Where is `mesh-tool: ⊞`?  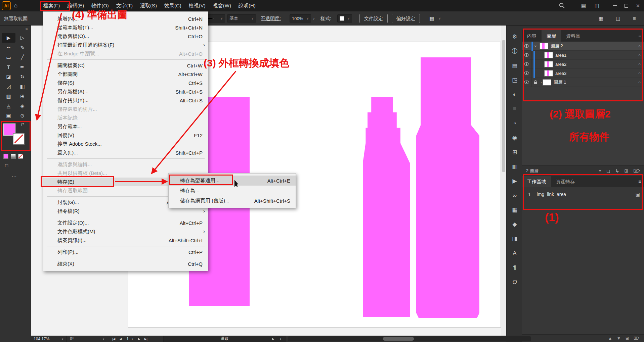
mesh-tool: ⊞ is located at coordinates (22, 96).